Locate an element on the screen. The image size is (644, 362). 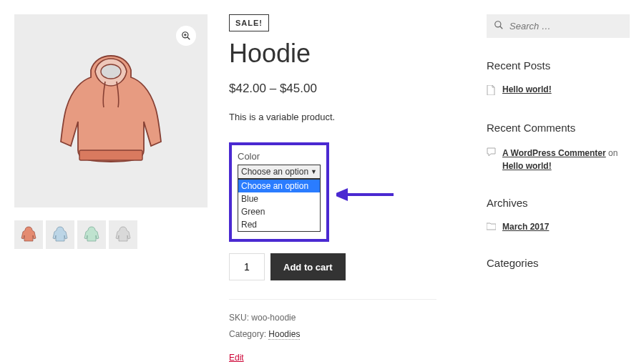
product-description: This is a variable product. is located at coordinates (333, 117).